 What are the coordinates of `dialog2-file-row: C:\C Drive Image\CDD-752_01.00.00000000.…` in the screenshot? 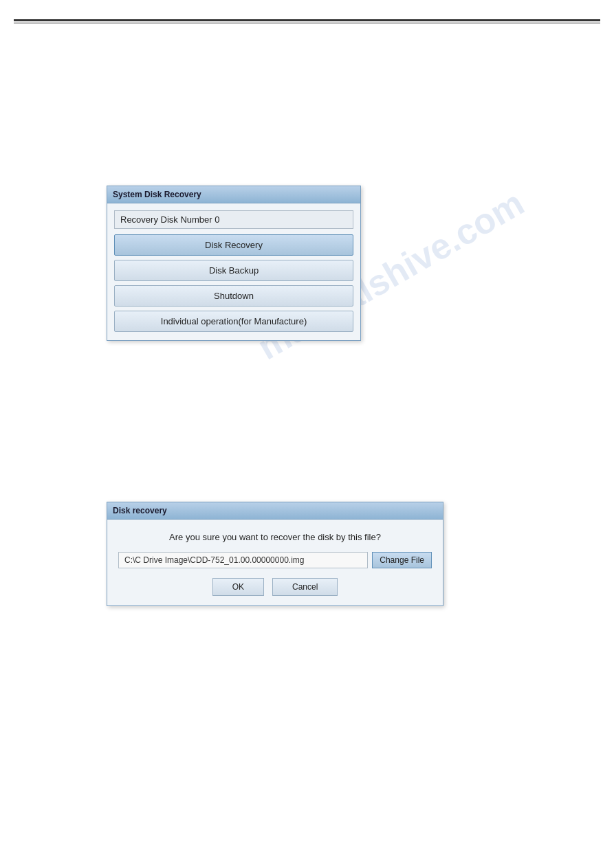 It's located at (275, 560).